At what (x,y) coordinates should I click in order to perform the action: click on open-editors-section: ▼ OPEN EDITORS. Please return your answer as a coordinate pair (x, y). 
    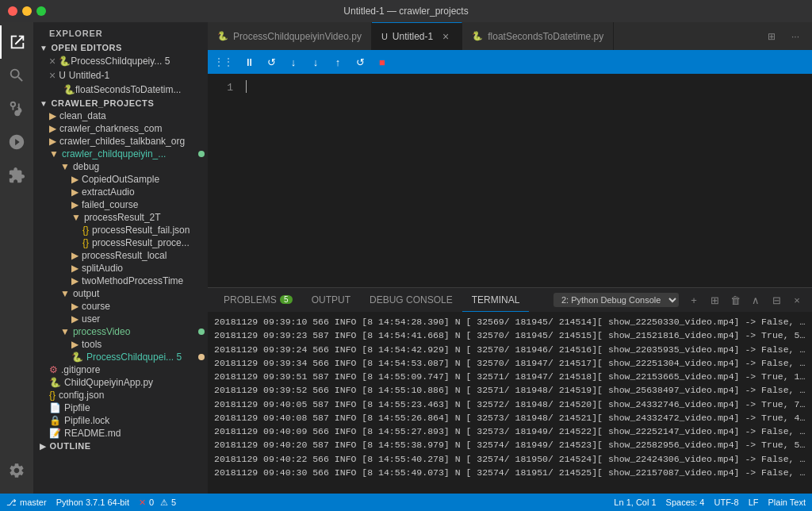
    Looking at the image, I should click on (121, 48).